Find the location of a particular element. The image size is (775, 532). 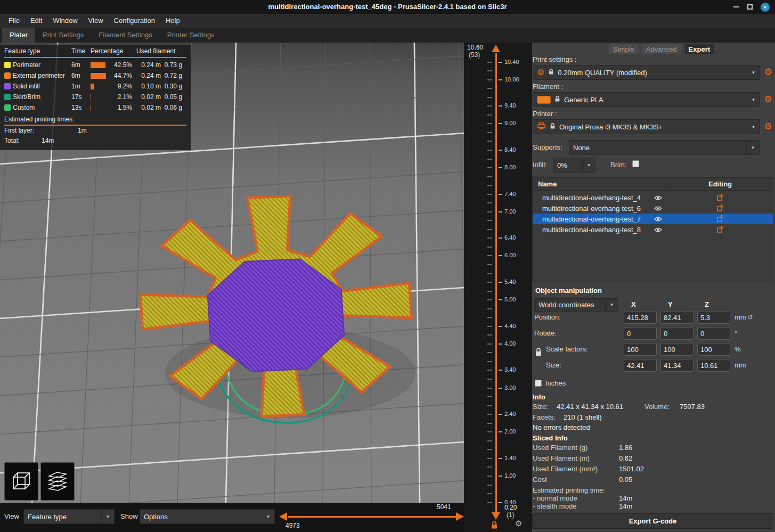

brim-label: Brim: is located at coordinates (618, 165).